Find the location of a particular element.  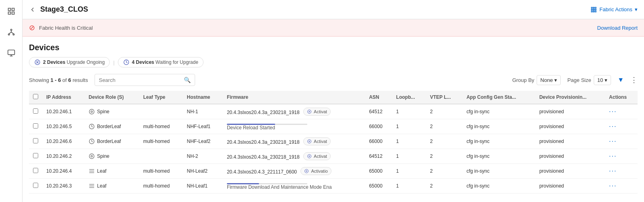

cell-asn: 65000 is located at coordinates (378, 186).